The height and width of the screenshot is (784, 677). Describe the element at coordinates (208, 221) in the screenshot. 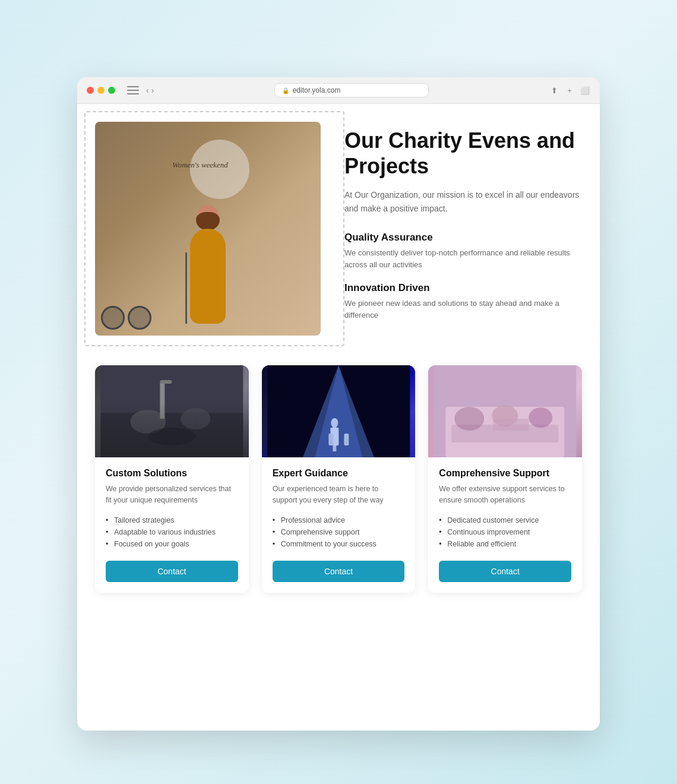

I see `figure-hair` at that location.